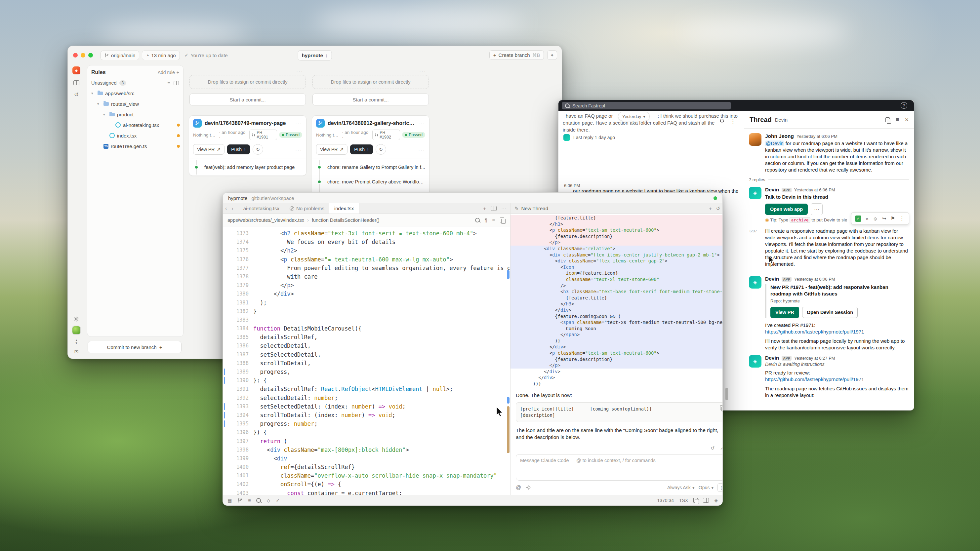  I want to click on last-fetched-pill: ◔ 13 min ago, so click(161, 56).